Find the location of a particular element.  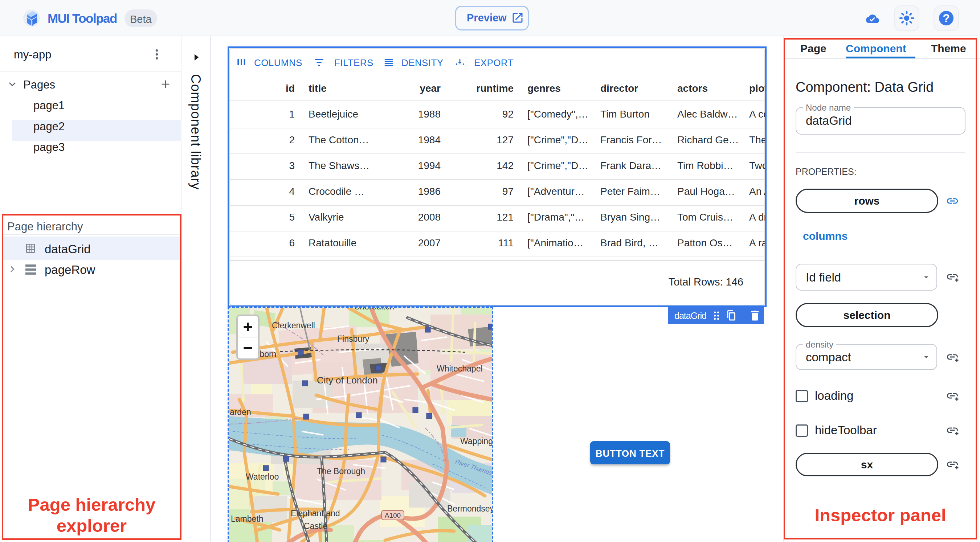

svg-text: Finsbury is located at coordinates (353, 339).